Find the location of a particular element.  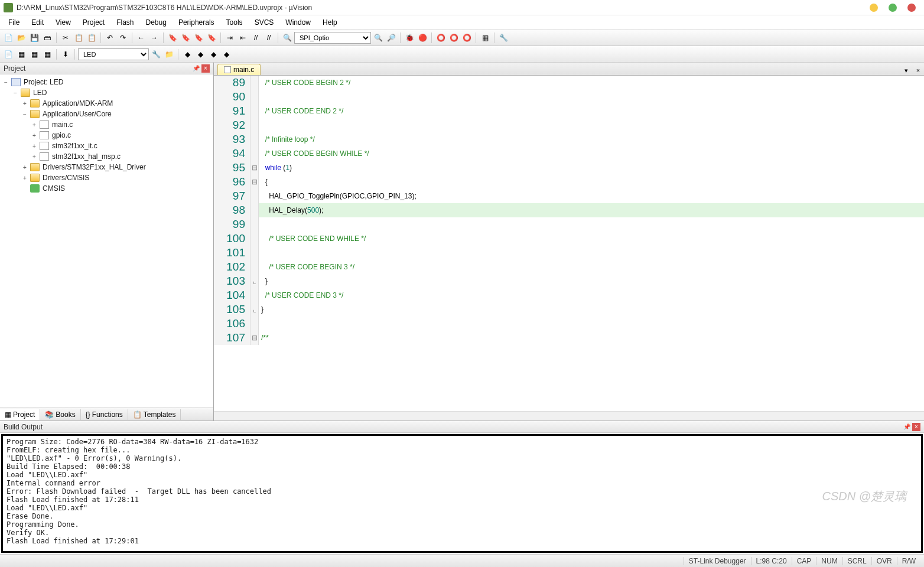

breakpoint-insert-icon: 🔴 is located at coordinates (422, 38).